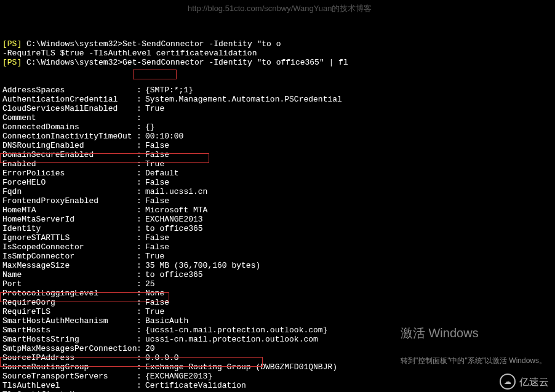  Describe the element at coordinates (279, 192) in the screenshot. I see `terminal-line: Fqdn:mail.ucssi.cn` at that location.